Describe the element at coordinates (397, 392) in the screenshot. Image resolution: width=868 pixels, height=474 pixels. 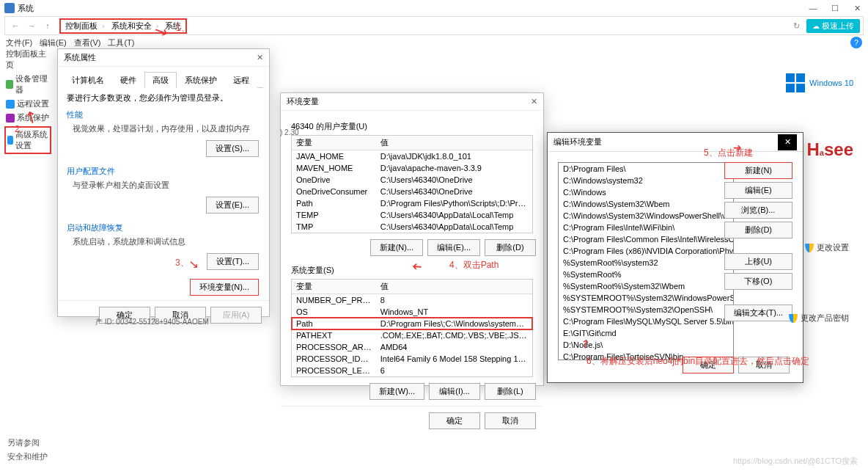
I see `sys-new-button: 新建(W)...` at that location.